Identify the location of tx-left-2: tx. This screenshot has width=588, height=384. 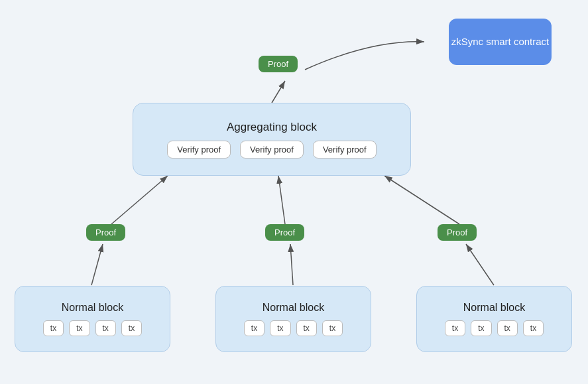
(80, 328).